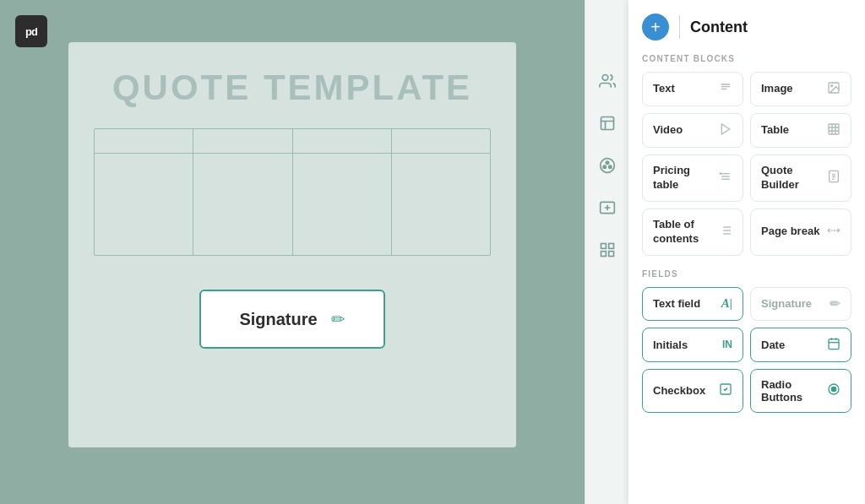  Describe the element at coordinates (607, 252) in the screenshot. I see `sidebar` at that location.